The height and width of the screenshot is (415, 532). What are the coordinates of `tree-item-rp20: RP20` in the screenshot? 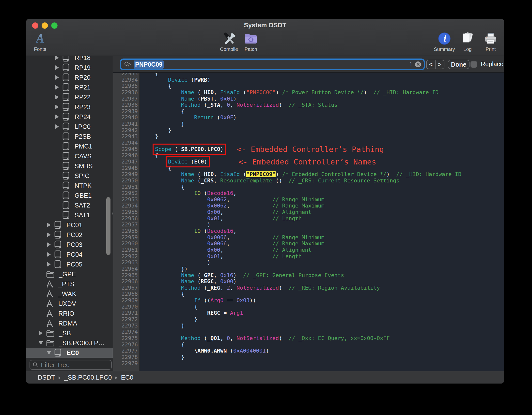 It's located at (69, 77).